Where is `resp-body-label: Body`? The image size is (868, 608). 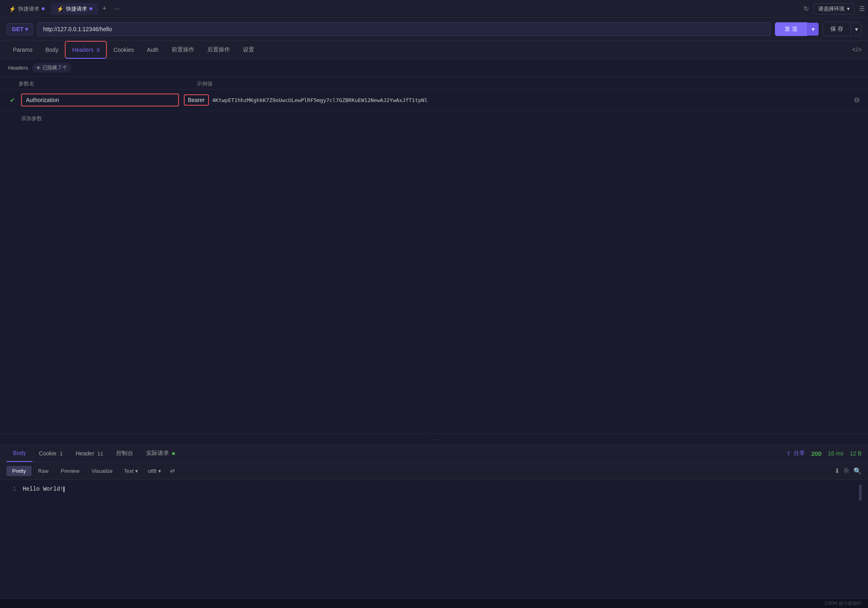
resp-body-label: Body is located at coordinates (19, 453).